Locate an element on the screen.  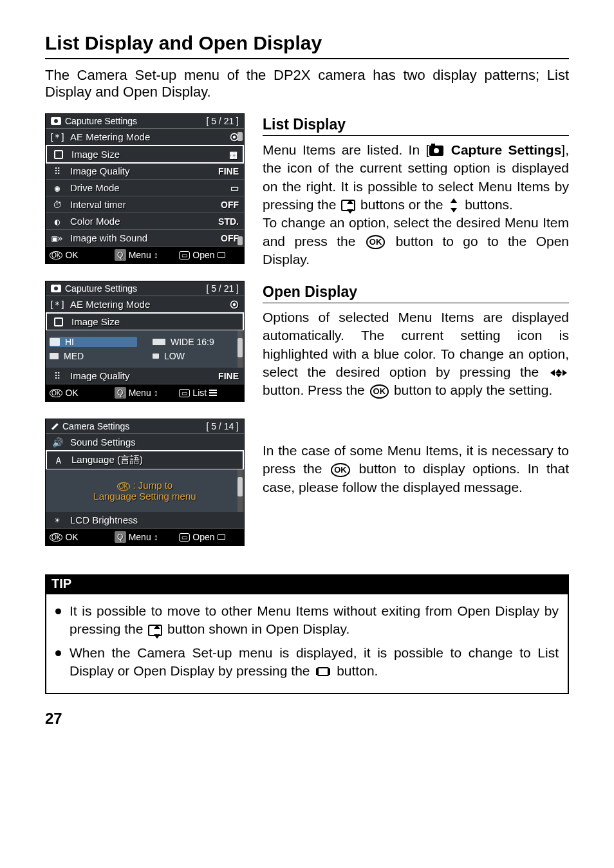
row-val: STD. is located at coordinates (223, 222).